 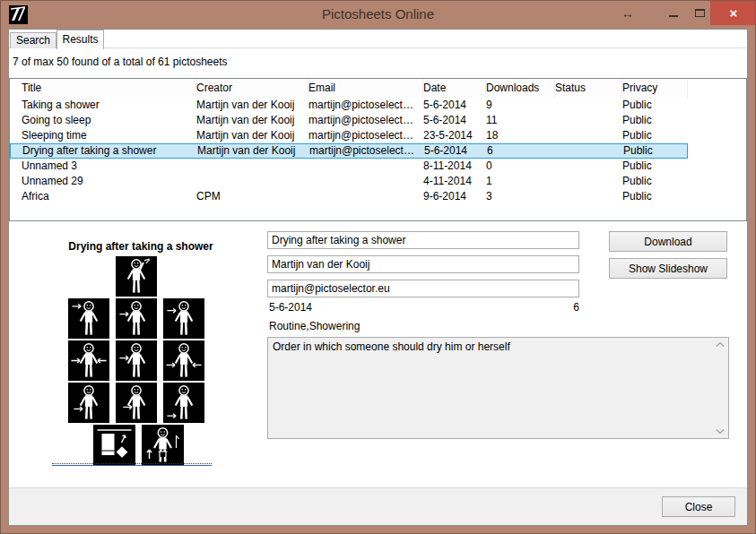 What do you see at coordinates (349, 106) in the screenshot?
I see `table-row: Taking a shower Martijn van der Kooij ma…` at bounding box center [349, 106].